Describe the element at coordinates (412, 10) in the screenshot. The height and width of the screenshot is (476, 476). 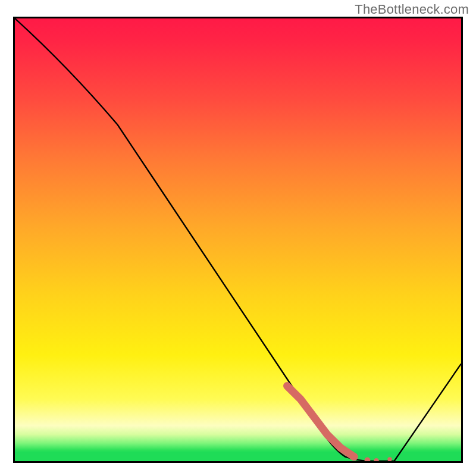
I see `watermark-text: TheBottleneck.com` at that location.